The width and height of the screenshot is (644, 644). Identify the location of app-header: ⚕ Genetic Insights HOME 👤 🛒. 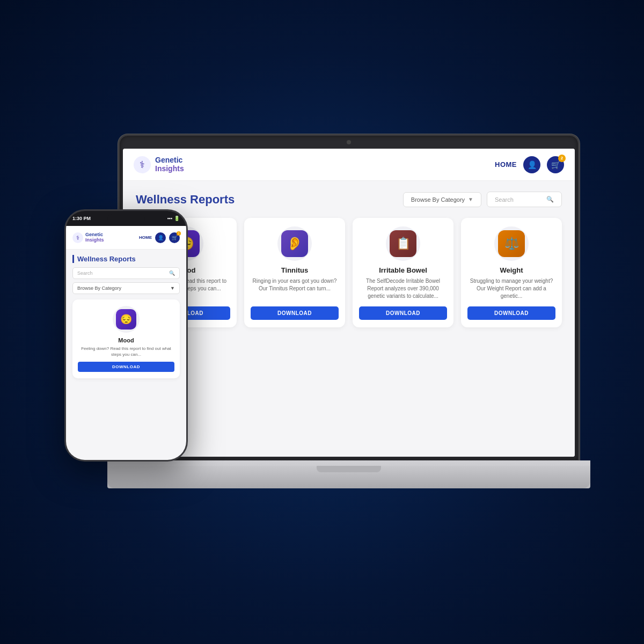
(349, 165).